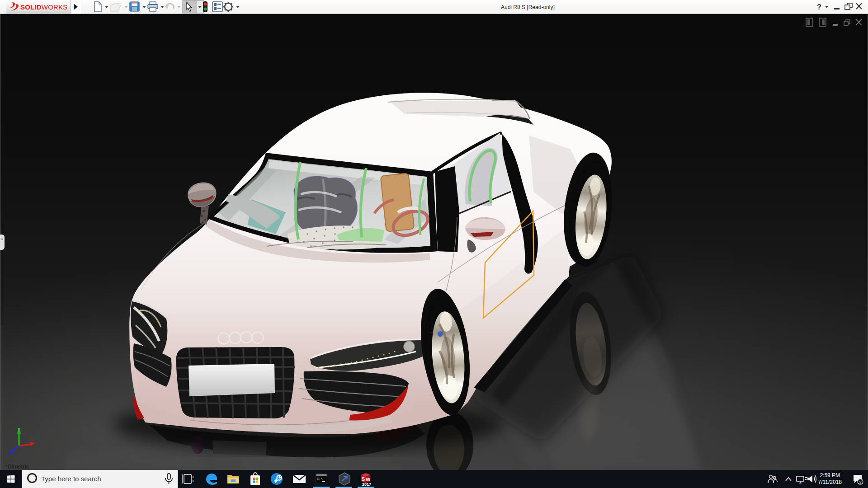  What do you see at coordinates (861, 482) in the screenshot?
I see `svg-text: 2` at bounding box center [861, 482].